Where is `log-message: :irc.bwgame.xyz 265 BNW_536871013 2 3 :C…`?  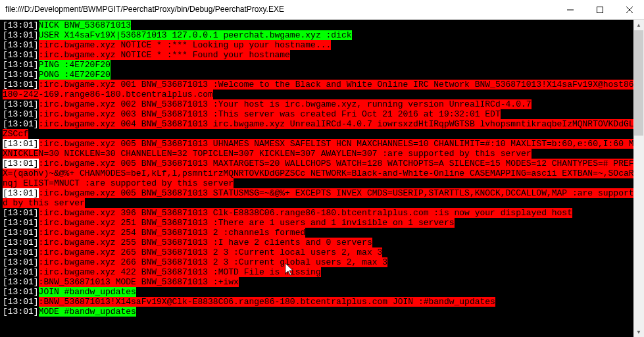 log-message: :irc.bwgame.xyz 265 BNW_536871013 2 3 :C… is located at coordinates (211, 253).